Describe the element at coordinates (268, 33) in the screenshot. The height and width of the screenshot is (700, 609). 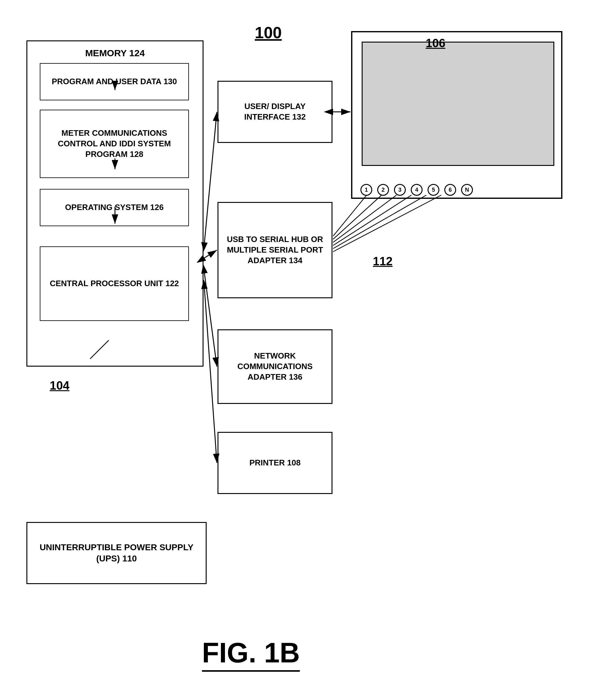
I see `diagram-title: 100` at that location.